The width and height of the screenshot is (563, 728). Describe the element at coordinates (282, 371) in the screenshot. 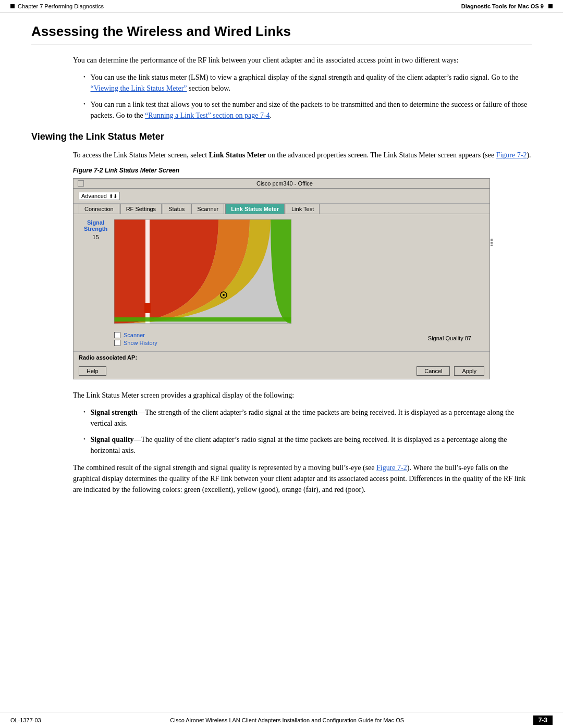

I see `mac-button-row: Help Cancel Apply` at that location.